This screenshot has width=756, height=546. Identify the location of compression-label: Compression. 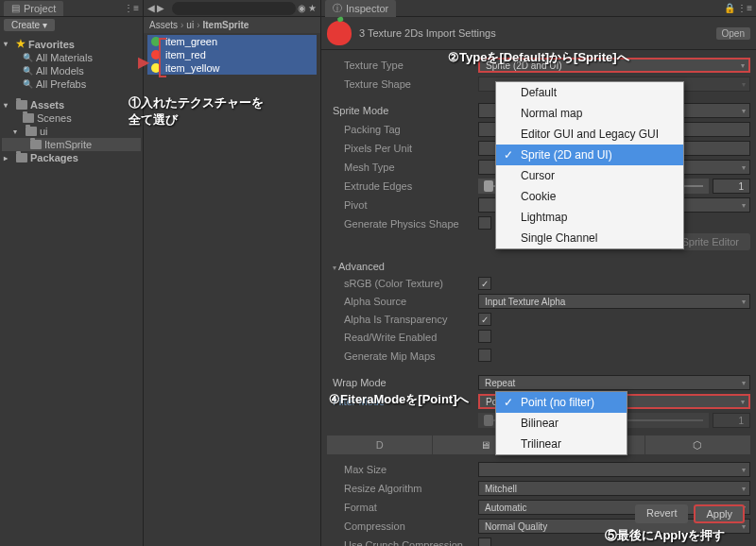
(403, 526).